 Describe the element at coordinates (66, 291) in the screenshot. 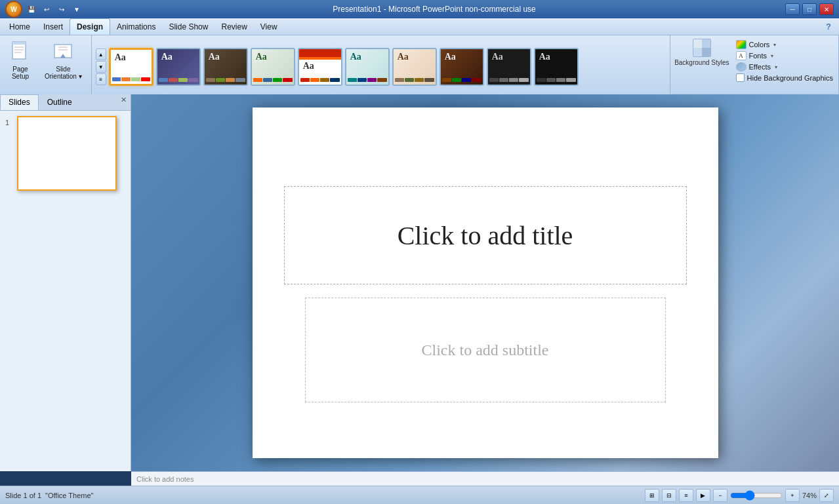

I see `slides-list: 1` at that location.